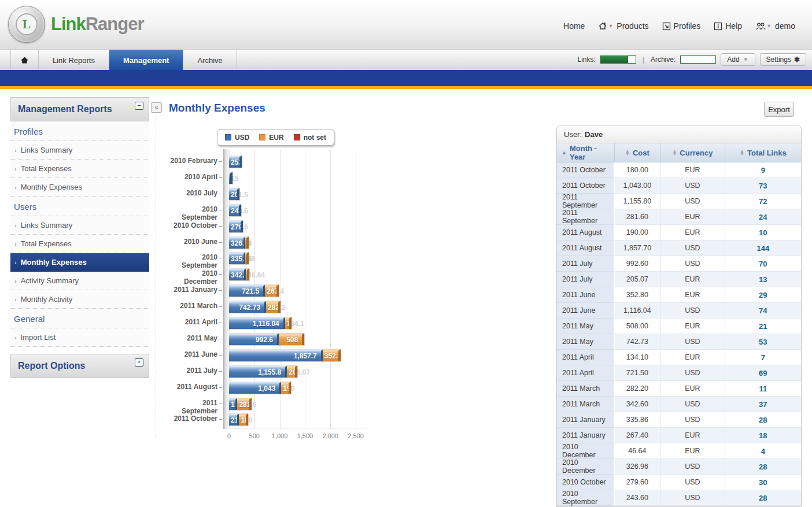 The width and height of the screenshot is (812, 507). I want to click on table-row: 2011 March282.20EUR11, so click(679, 388).